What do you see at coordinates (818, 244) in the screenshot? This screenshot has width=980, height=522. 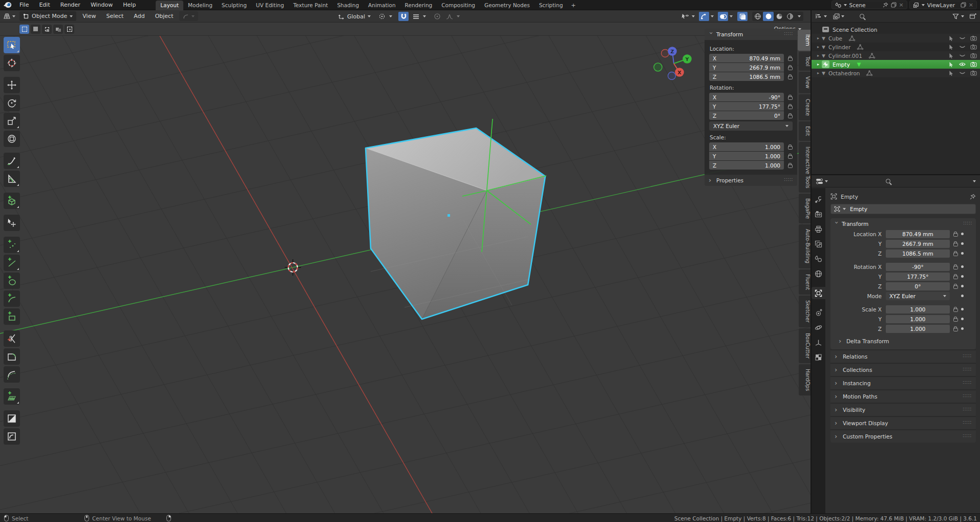 I see `tab-viewlayer-icon` at bounding box center [818, 244].